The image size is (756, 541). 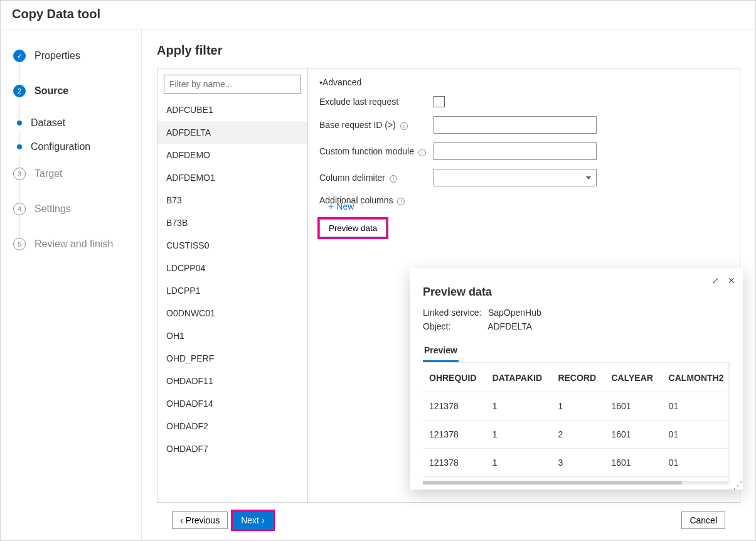 What do you see at coordinates (232, 313) in the screenshot?
I see `list-item: O0DNWC01` at bounding box center [232, 313].